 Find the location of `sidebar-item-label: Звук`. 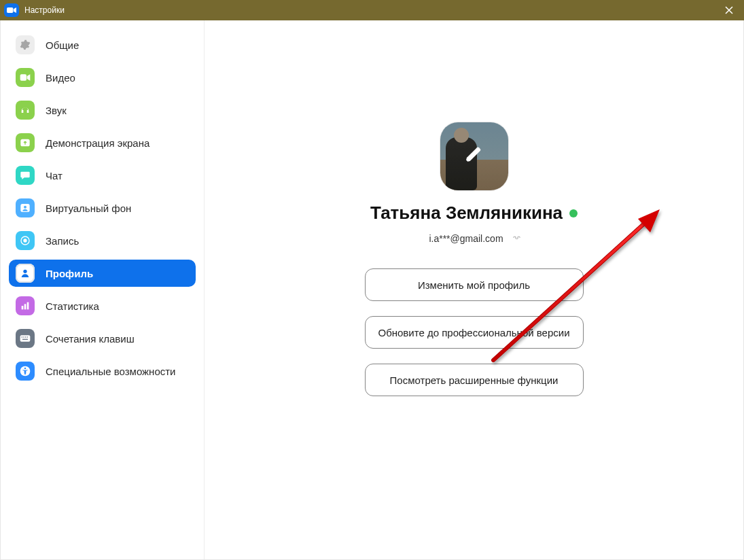

sidebar-item-label: Звук is located at coordinates (56, 110).